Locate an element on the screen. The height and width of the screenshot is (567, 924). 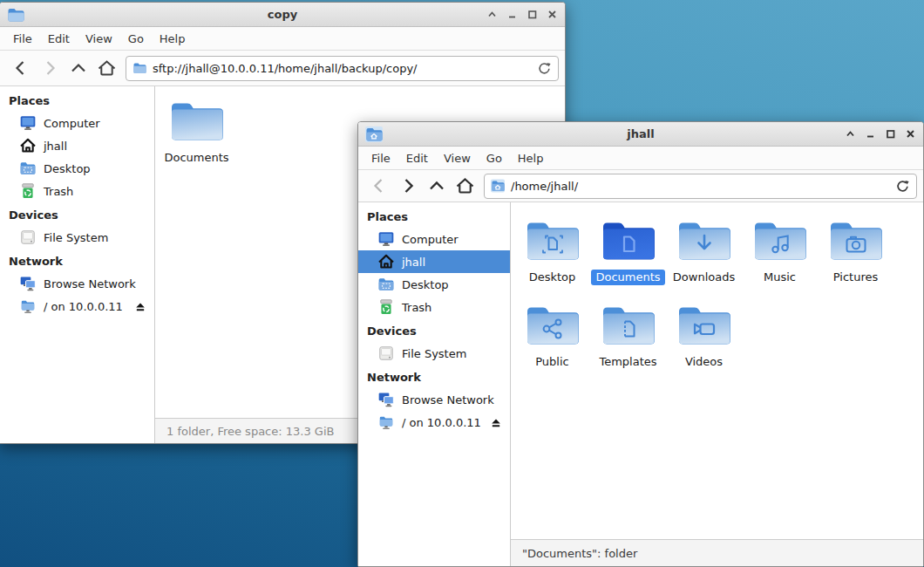
folder-videos-icon is located at coordinates (704, 324).